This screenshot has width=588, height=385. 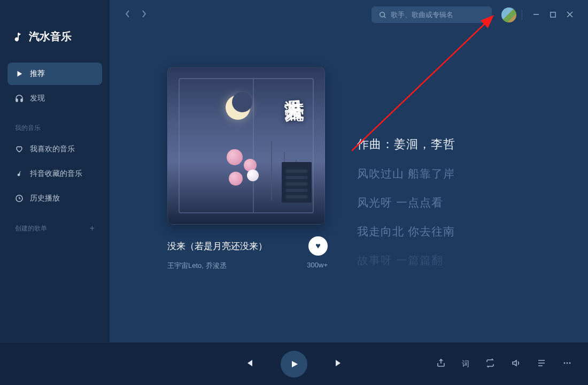 What do you see at coordinates (136, 15) in the screenshot?
I see `nav-arrows` at bounding box center [136, 15].